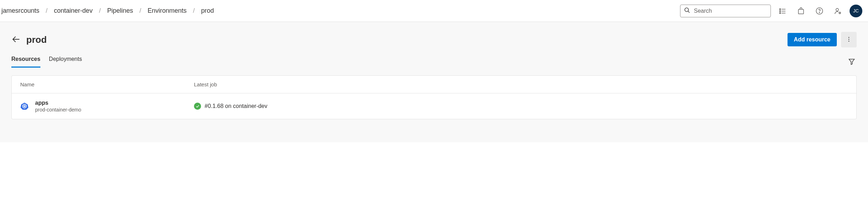 The image size is (868, 218). What do you see at coordinates (47, 62) in the screenshot?
I see `tabs: Resources Deployments` at bounding box center [47, 62].